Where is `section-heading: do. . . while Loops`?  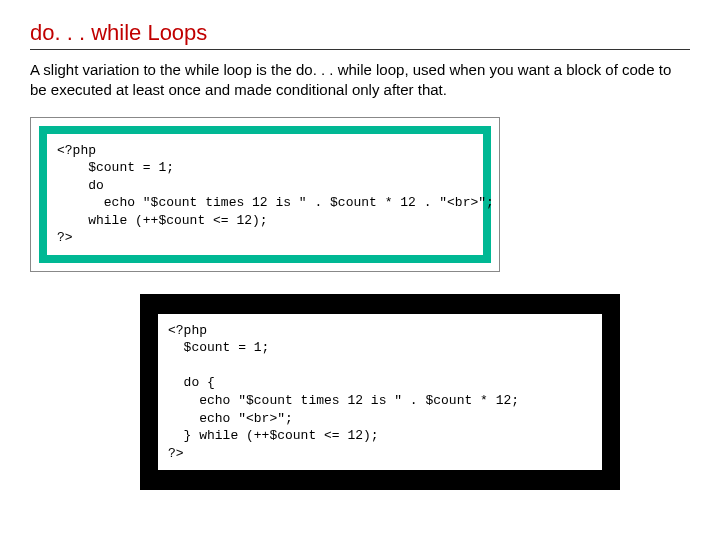 section-heading: do. . . while Loops is located at coordinates (360, 35).